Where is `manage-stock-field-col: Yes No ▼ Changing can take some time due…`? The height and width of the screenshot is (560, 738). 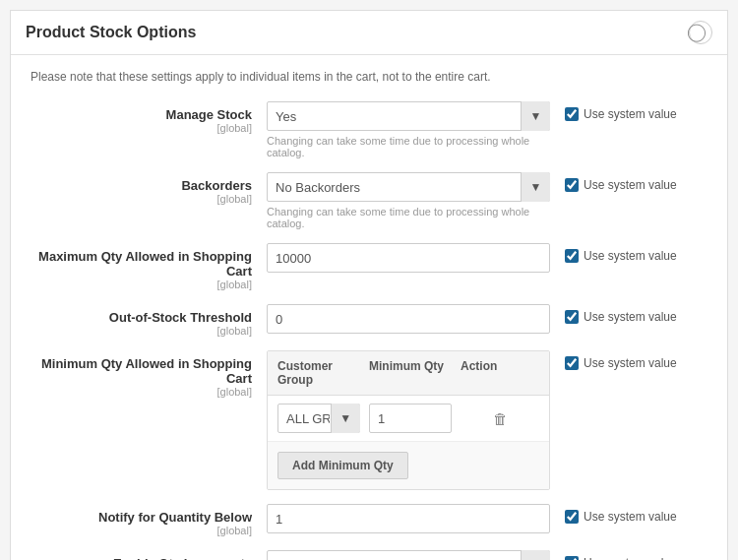
manage-stock-field-col: Yes No ▼ Changing can take some time due… is located at coordinates (408, 130).